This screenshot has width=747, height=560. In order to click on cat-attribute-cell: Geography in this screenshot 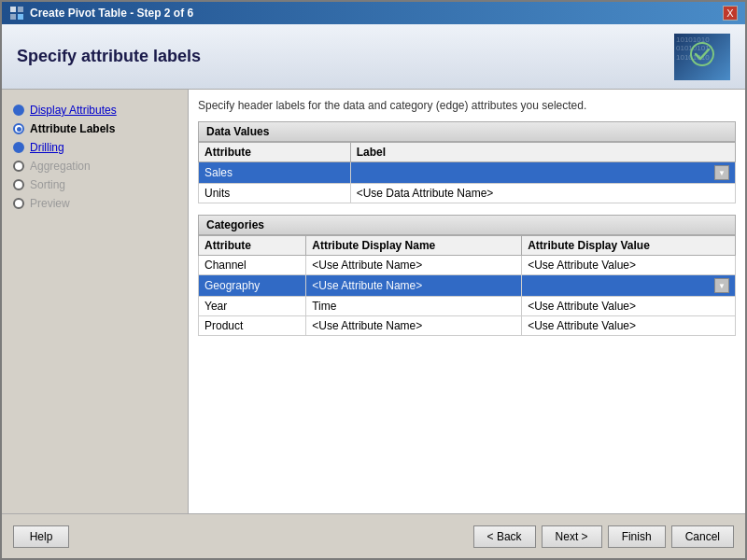, I will do `click(252, 286)`.